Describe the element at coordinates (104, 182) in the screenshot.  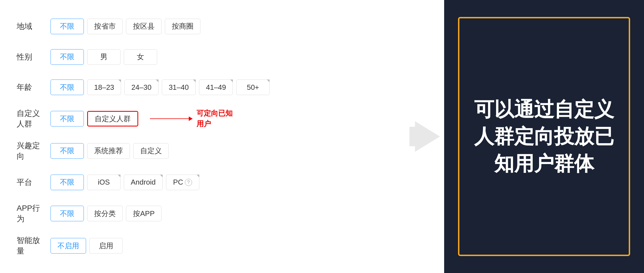
I see `btn-platform-iOS: iOS` at that location.